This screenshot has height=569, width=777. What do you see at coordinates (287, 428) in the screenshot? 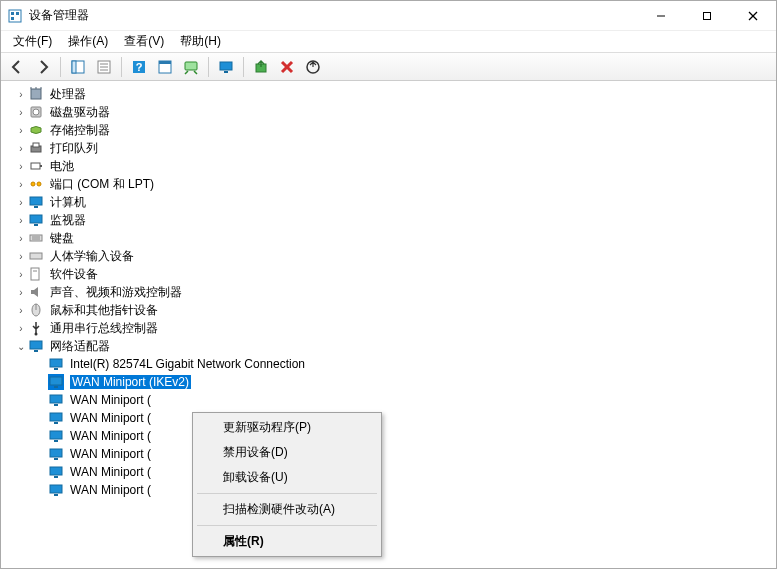
I see `ctx-update-driver: 更新驱动程序(P)` at bounding box center [287, 428].